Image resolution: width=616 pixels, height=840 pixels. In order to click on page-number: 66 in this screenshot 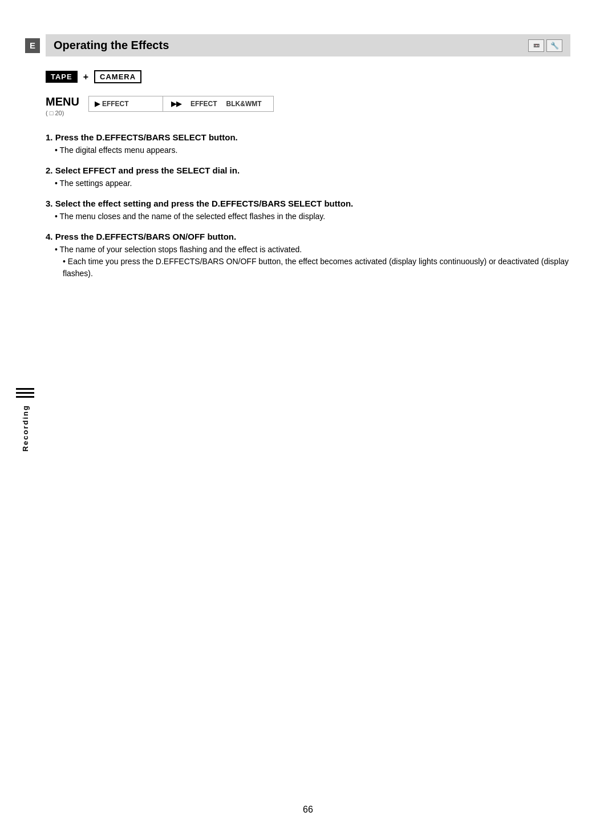, I will do `click(308, 810)`.